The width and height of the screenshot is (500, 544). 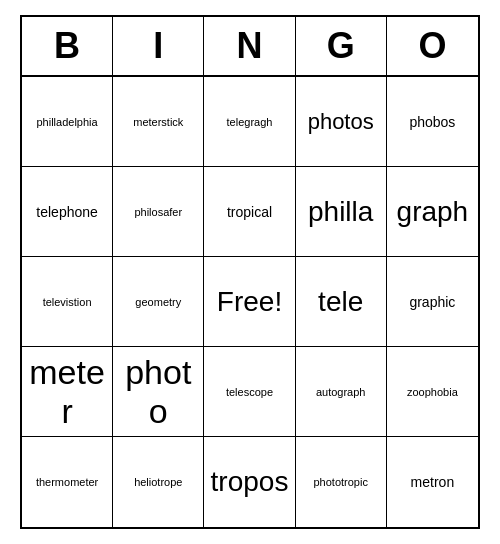 What do you see at coordinates (250, 212) in the screenshot?
I see `cell-text: tropical` at bounding box center [250, 212].